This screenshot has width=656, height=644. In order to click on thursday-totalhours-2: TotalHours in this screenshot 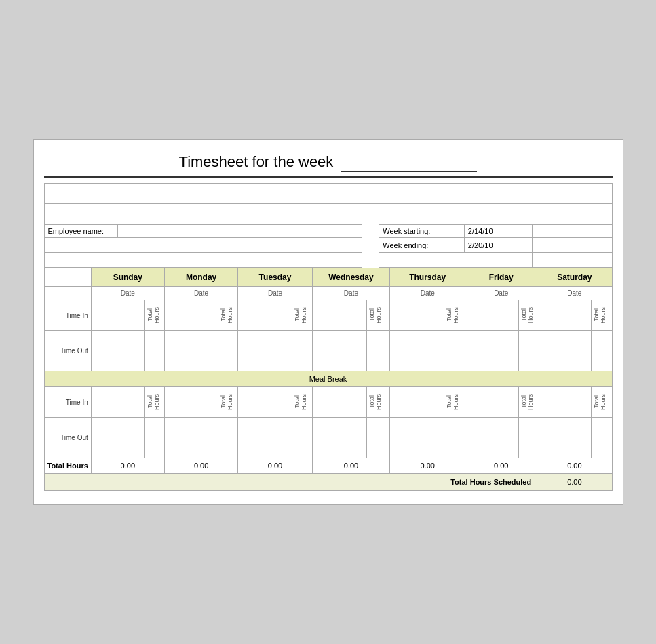, I will do `click(452, 402)`.